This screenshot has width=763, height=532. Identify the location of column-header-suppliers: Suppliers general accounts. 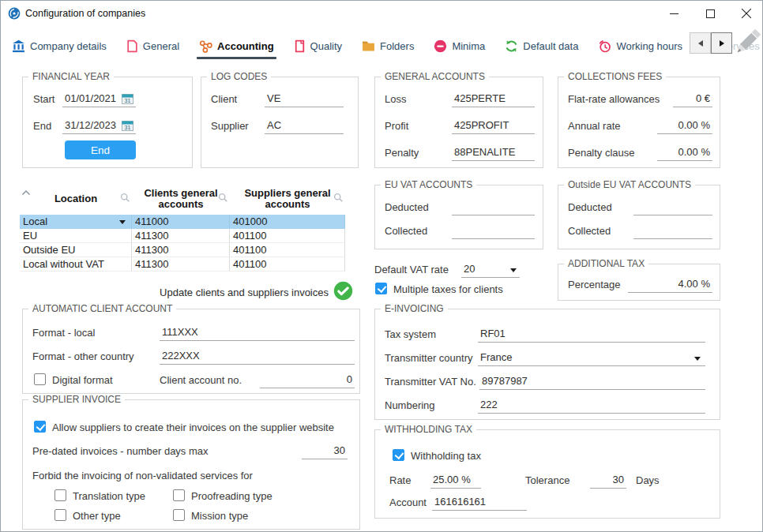
(288, 199).